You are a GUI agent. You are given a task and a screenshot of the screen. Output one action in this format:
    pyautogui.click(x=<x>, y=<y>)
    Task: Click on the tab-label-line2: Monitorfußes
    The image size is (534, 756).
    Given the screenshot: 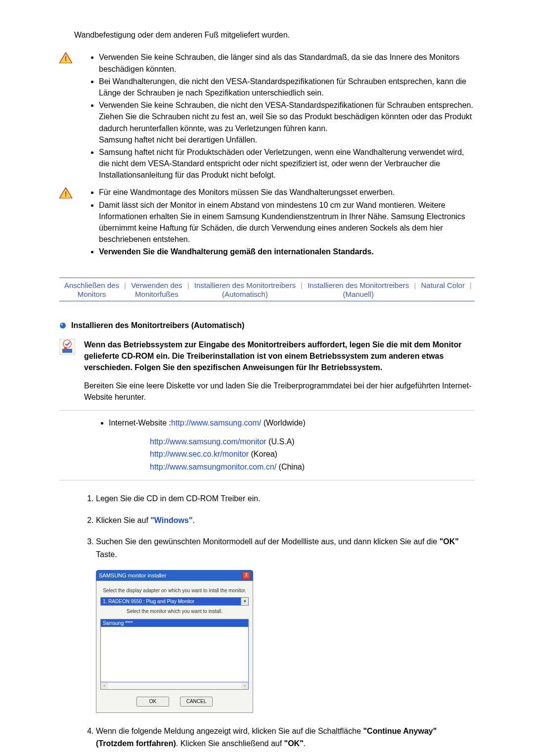 What is the action you would take?
    pyautogui.click(x=156, y=294)
    